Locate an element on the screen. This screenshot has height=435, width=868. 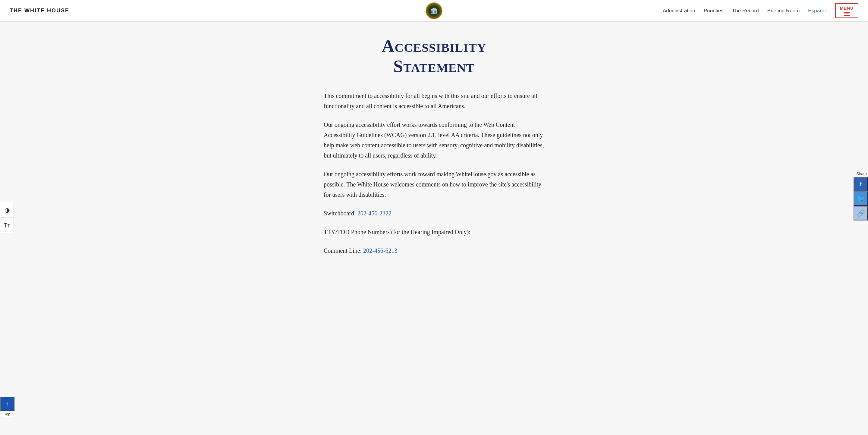
nav-espanol: Español is located at coordinates (817, 11).